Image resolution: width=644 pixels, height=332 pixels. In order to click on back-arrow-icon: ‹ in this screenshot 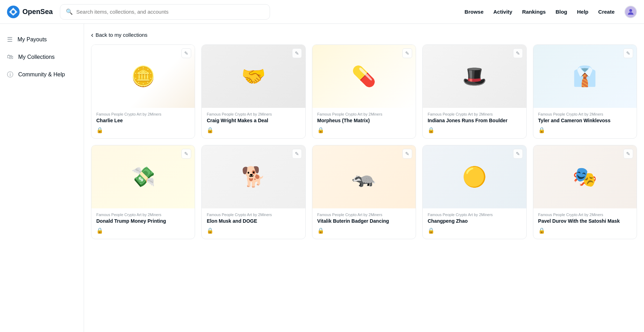, I will do `click(92, 35)`.